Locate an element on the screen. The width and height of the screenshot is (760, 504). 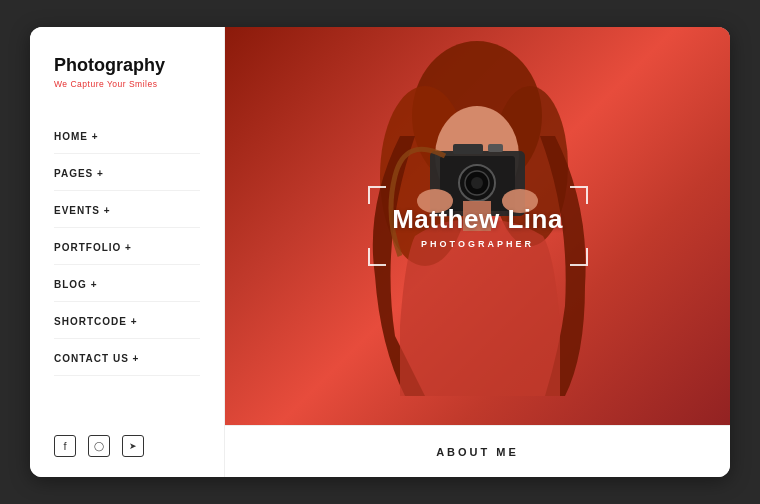
nav-item-pages: PAGES + is located at coordinates (127, 172).